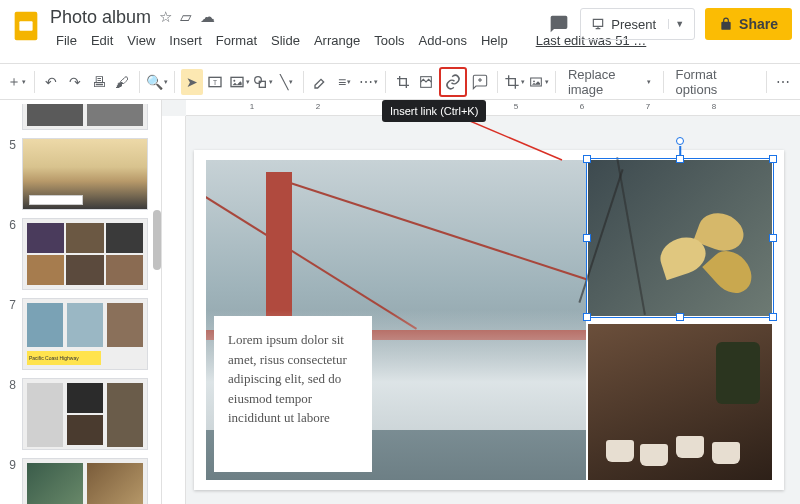 Image resolution: width=800 pixels, height=504 pixels. I want to click on horizontal-ruler: 1 2 3 4 5 6 7 8, so click(493, 108).